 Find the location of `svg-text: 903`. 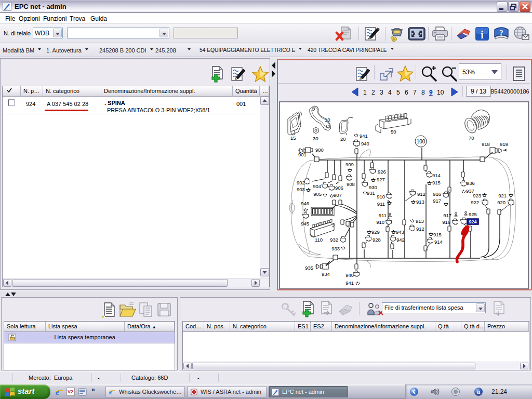

svg-text: 903 is located at coordinates (301, 189).